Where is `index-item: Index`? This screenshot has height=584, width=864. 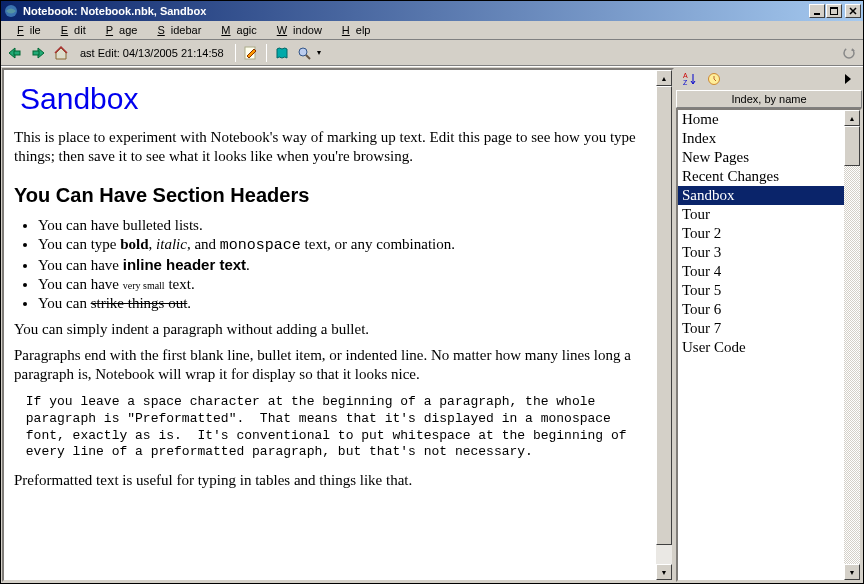
index-item: Index is located at coordinates (761, 138).